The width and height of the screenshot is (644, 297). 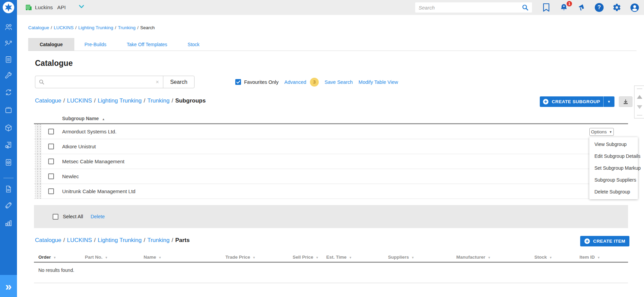 What do you see at coordinates (8, 145) in the screenshot?
I see `sidebar-item-invoices` at bounding box center [8, 145].